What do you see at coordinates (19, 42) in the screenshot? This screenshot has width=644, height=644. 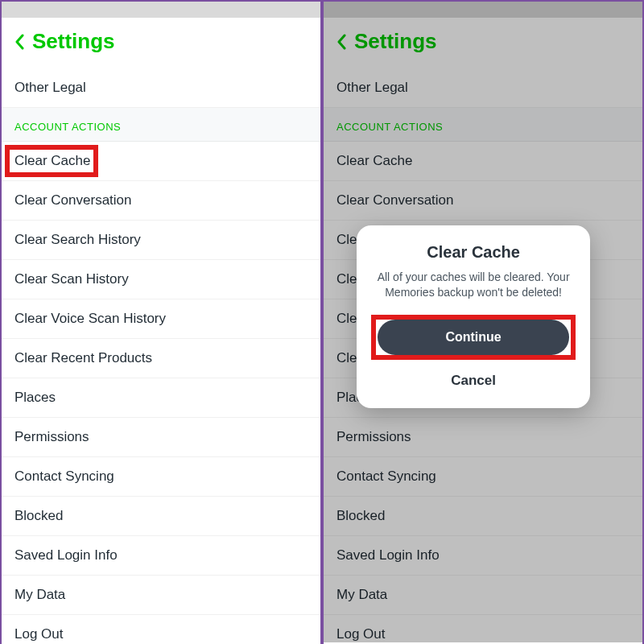 I see `back-icon` at bounding box center [19, 42].